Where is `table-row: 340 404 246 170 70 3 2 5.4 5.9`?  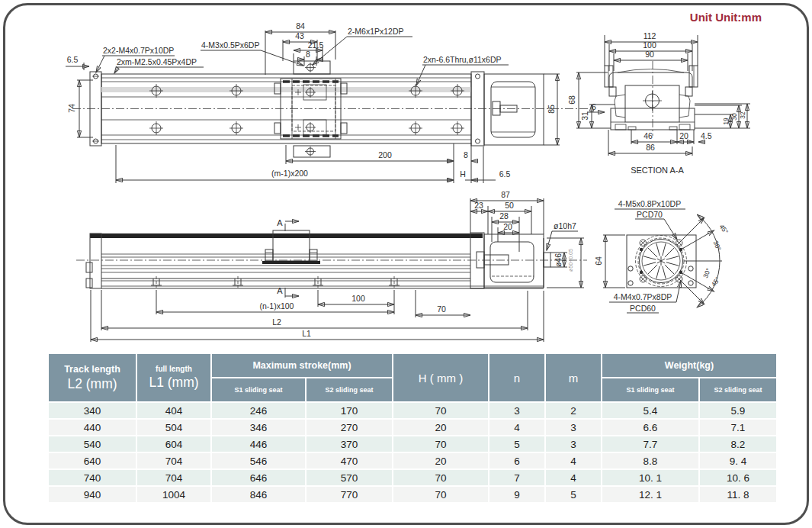
table-row: 340 404 246 170 70 3 2 5.4 5.9 is located at coordinates (412, 410).